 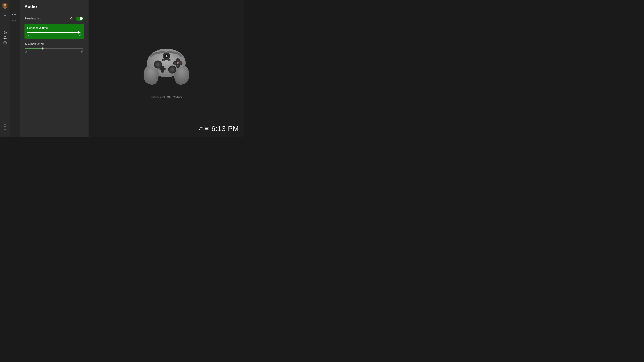 What do you see at coordinates (175, 63) in the screenshot?
I see `svg-text: X` at bounding box center [175, 63].